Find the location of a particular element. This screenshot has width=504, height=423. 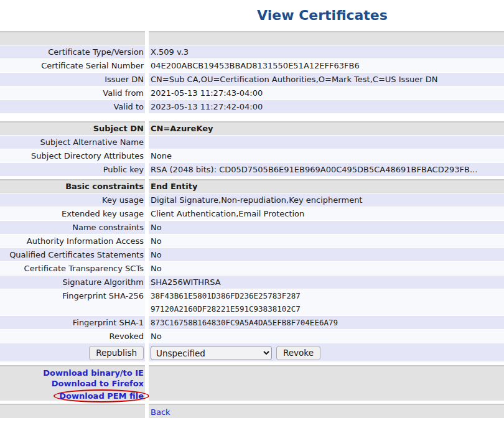

table-row: Valid to 2023-05-13 11:27:42-04:00 is located at coordinates (252, 107).